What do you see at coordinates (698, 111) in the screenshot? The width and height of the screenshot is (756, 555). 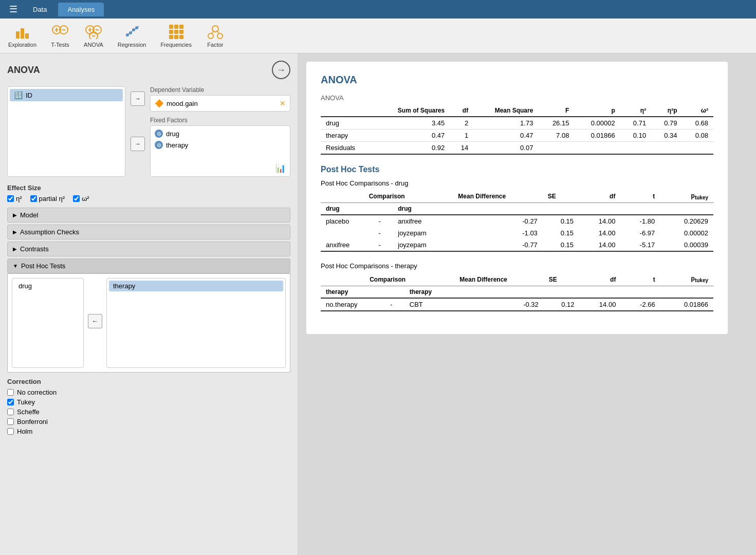 I see `anova-th-omega2: ω²` at bounding box center [698, 111].